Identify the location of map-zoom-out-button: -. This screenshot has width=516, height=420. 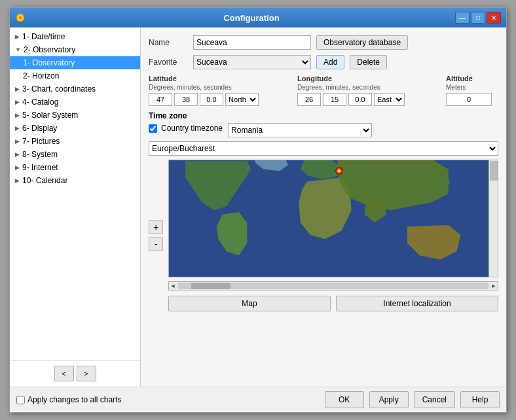
(156, 244).